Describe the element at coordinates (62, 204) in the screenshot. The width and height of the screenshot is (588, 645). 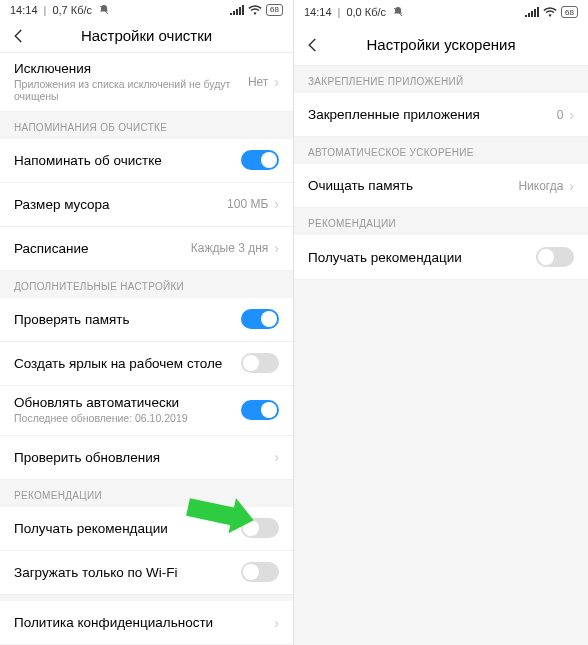
I see `trash-size-title: Размер мусора` at that location.